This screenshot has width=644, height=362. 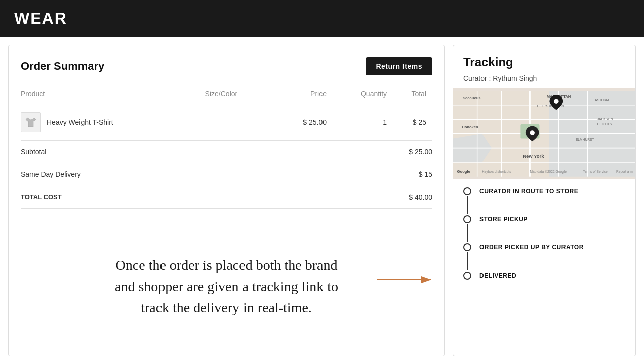 What do you see at coordinates (226, 197) in the screenshot?
I see `total-row: TOTAL COST $ 40.00` at bounding box center [226, 197].